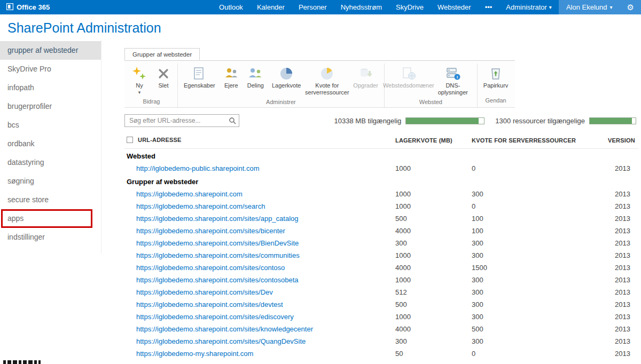  Describe the element at coordinates (410, 7) in the screenshot. I see `top-nav-item-skydrive: SkyDrive` at that location.